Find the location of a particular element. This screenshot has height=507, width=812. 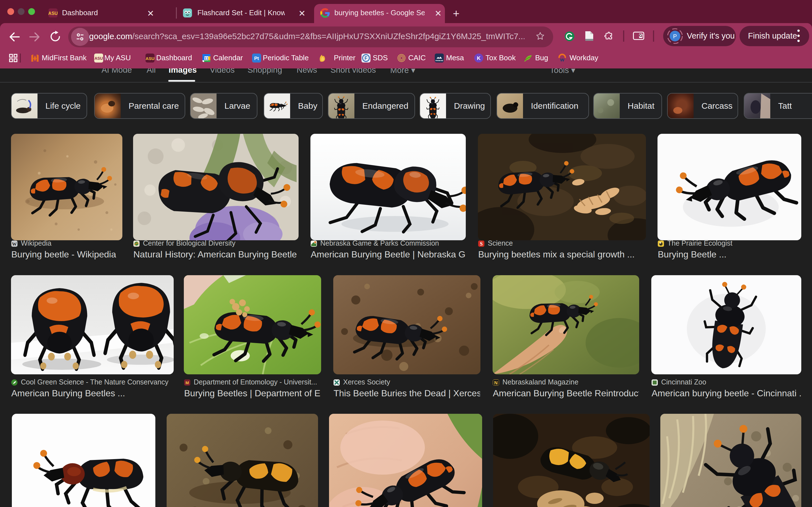

svg-text: F is located at coordinates (366, 58).